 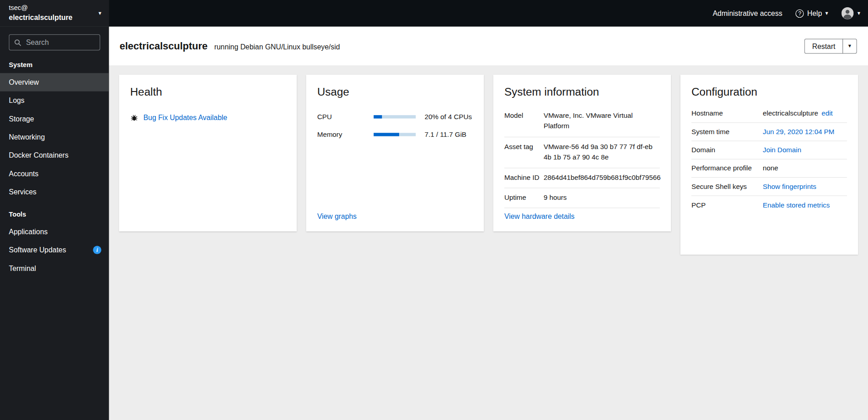 What do you see at coordinates (208, 153) in the screenshot?
I see `health-card: Health` at bounding box center [208, 153].